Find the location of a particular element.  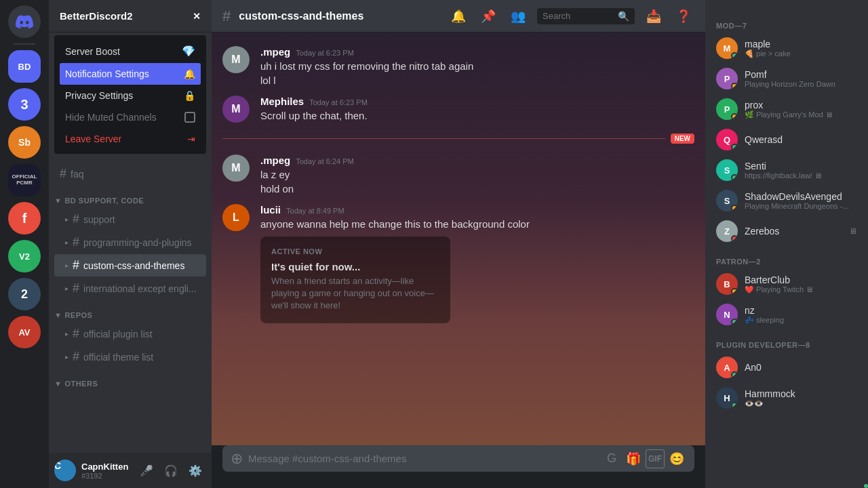

server-icon-4: f is located at coordinates (24, 218).